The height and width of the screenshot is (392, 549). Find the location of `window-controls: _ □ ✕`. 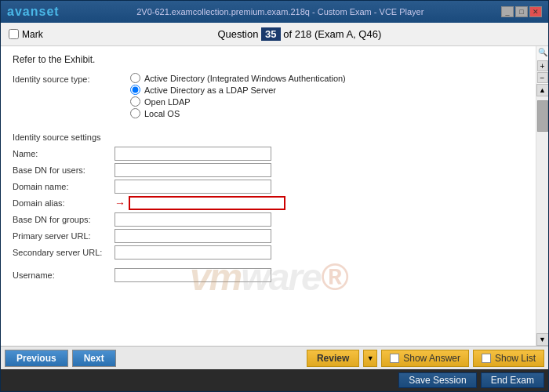

window-controls: _ □ ✕ is located at coordinates (522, 12).